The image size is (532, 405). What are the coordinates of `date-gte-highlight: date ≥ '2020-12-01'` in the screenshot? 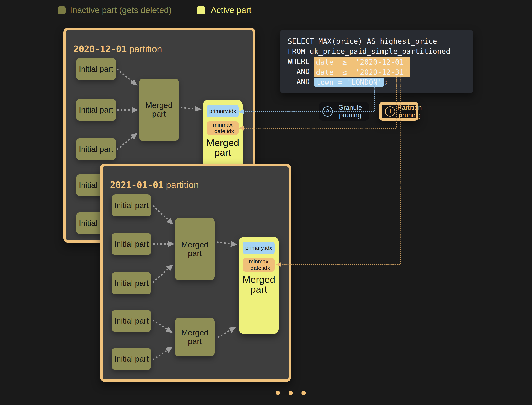 It's located at (362, 62).